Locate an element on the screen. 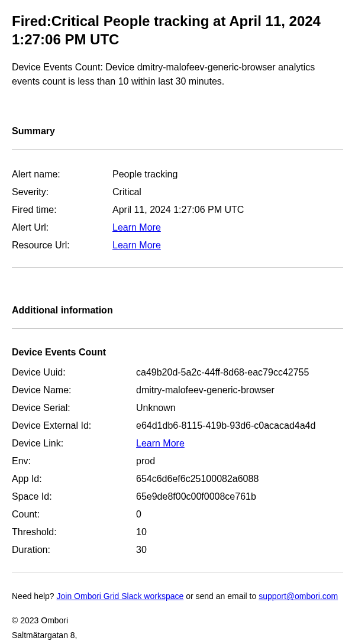 This screenshot has width=355, height=644. device-external-id-value: e64d1db6-8115-419b-93d6-c0acacad4a4d is located at coordinates (240, 426).